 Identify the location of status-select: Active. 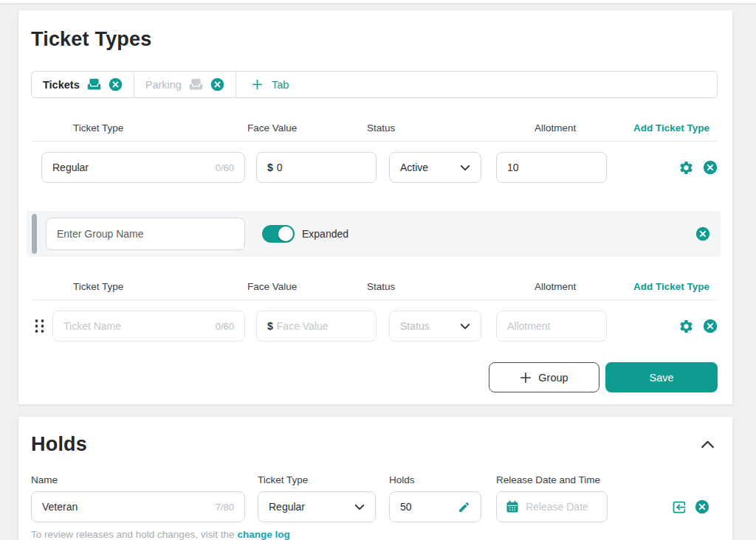
(436, 167).